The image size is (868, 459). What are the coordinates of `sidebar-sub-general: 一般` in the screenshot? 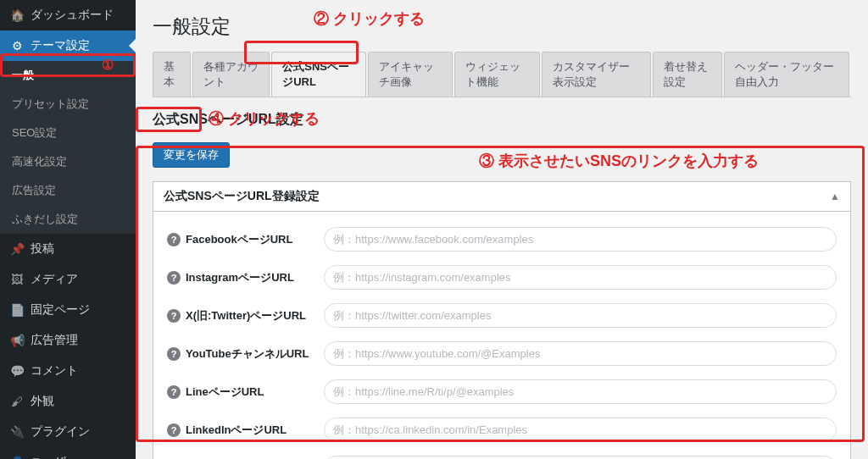 It's located at (68, 75).